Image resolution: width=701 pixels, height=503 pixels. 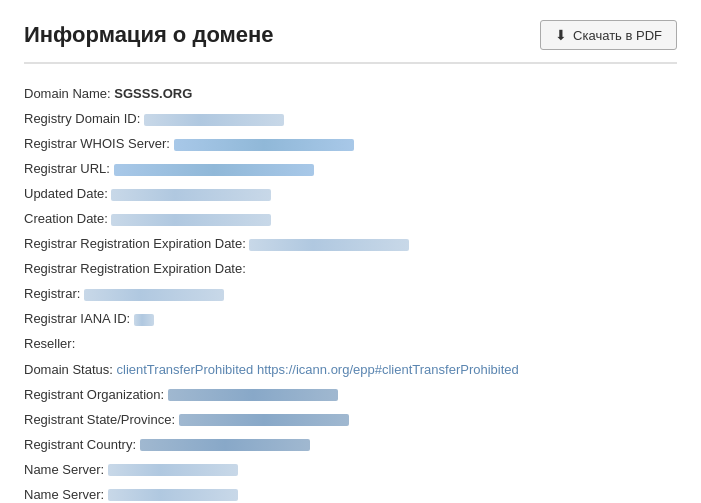 What do you see at coordinates (149, 35) in the screenshot?
I see `page-title: Информация о домене` at bounding box center [149, 35].